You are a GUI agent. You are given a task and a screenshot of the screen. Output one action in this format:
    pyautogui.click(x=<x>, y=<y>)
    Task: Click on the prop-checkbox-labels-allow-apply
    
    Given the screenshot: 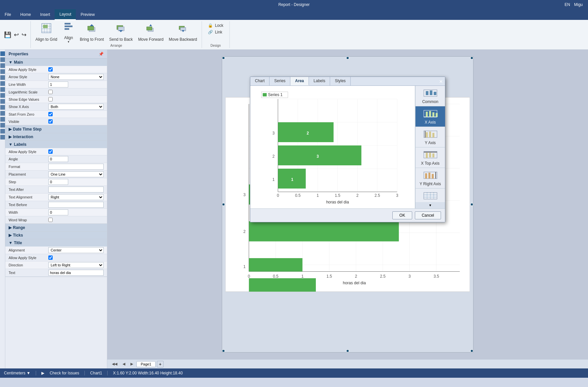 What is the action you would take?
    pyautogui.click(x=50, y=152)
    